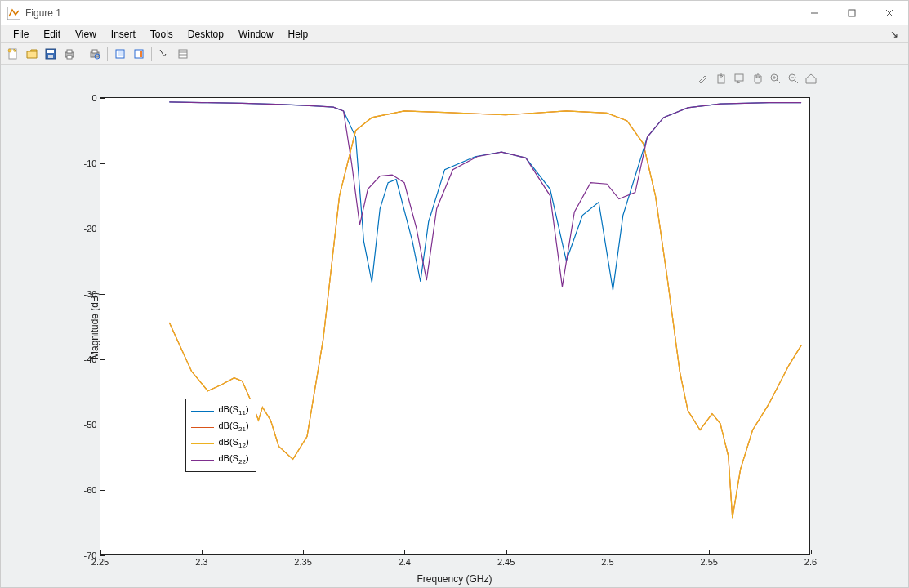 The width and height of the screenshot is (909, 588). What do you see at coordinates (454, 13) in the screenshot?
I see `titlebar: Figure 1` at bounding box center [454, 13].